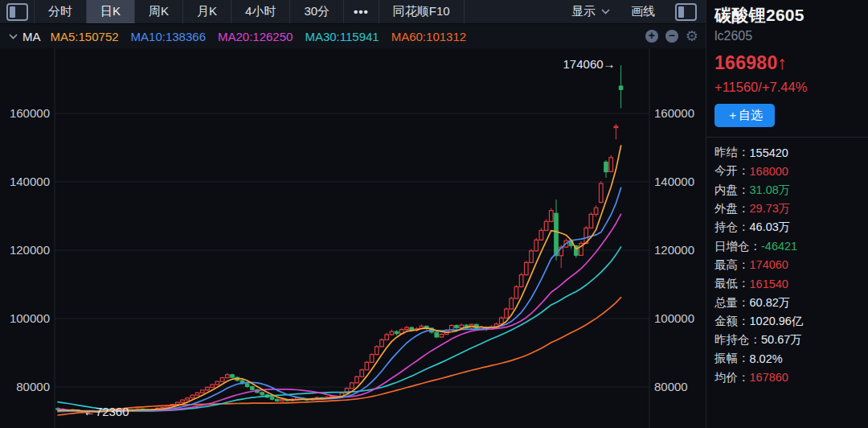  I want to click on tab-daily-k: 日K, so click(110, 11).